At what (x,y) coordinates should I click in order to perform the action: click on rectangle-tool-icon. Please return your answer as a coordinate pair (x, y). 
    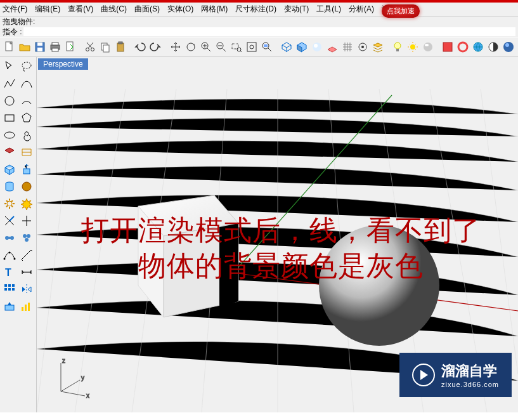
    Looking at the image, I should click on (10, 118).